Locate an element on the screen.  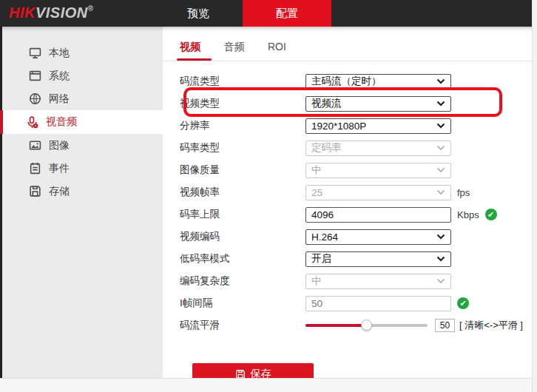
sidebar-item-label: 网络 is located at coordinates (59, 99).